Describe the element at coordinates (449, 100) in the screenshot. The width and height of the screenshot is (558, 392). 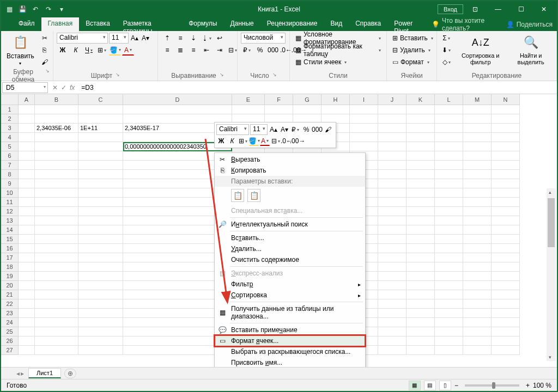
I see `col-header-L: L` at that location.